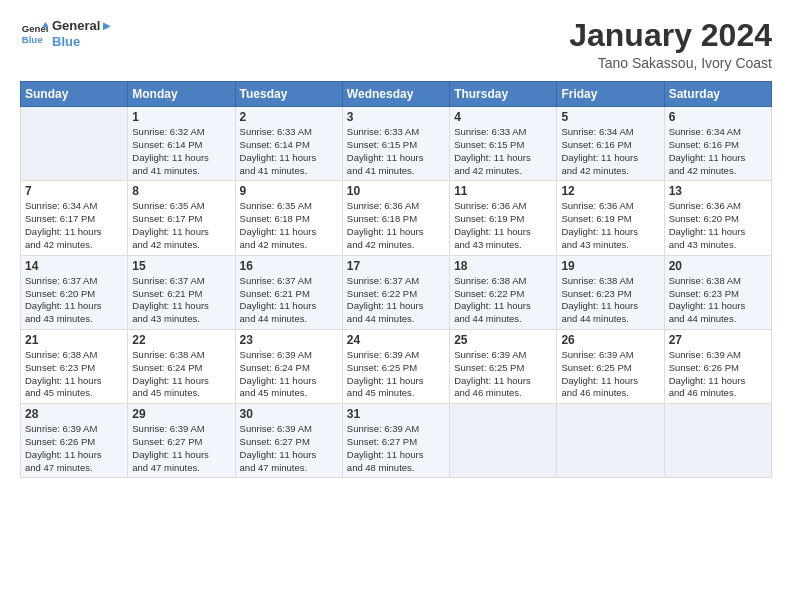  Describe the element at coordinates (718, 218) in the screenshot. I see `table-row: 13Sunrise: 6:36 AM Sunset: 6:20 PM Dayli…` at that location.